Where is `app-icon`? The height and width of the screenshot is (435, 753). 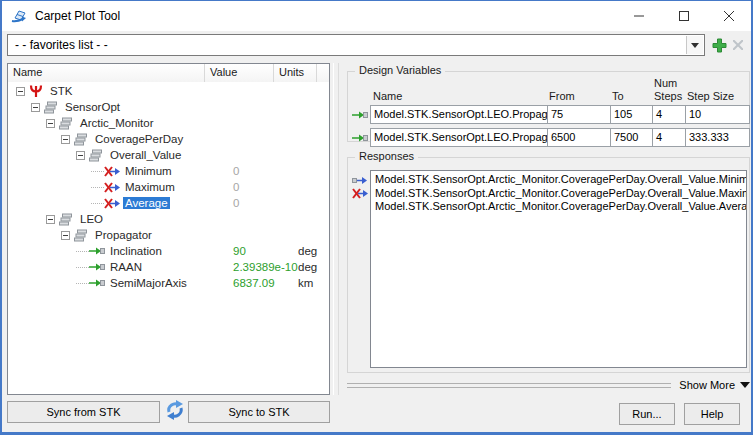 app-icon is located at coordinates (19, 16).